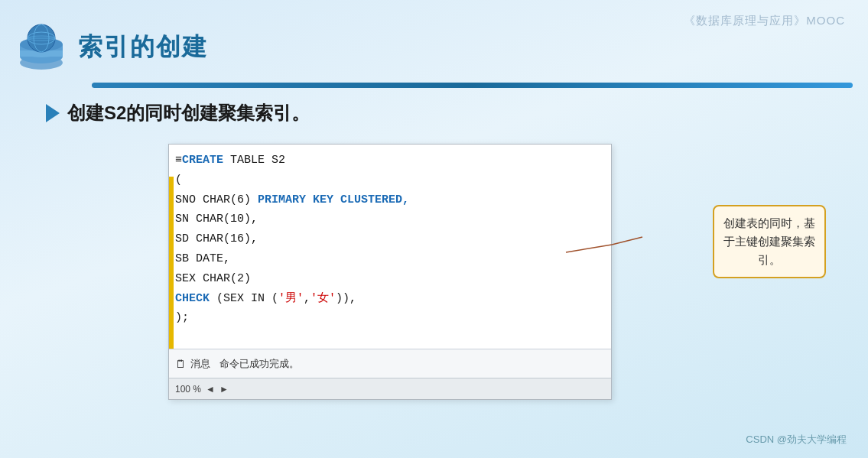 This screenshot has height=458, width=868. Describe the element at coordinates (291, 298) in the screenshot. I see `line8-male: '男'` at that location.